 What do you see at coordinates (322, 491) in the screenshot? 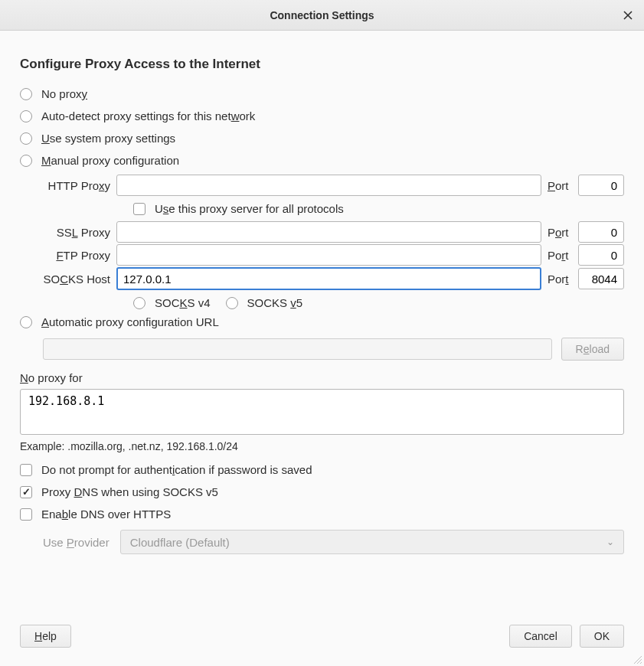
I see `proxy-dns-row: Proxy DNS when using SOCKS v5` at bounding box center [322, 491].